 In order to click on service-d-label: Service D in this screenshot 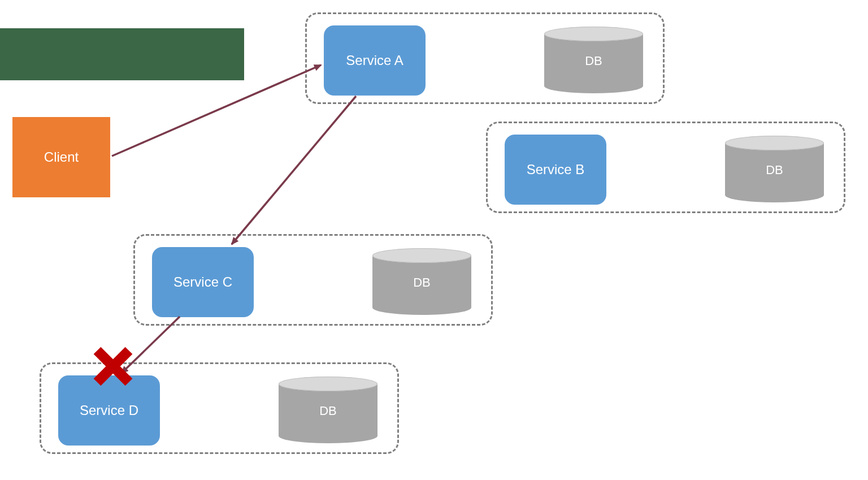, I will do `click(109, 410)`.